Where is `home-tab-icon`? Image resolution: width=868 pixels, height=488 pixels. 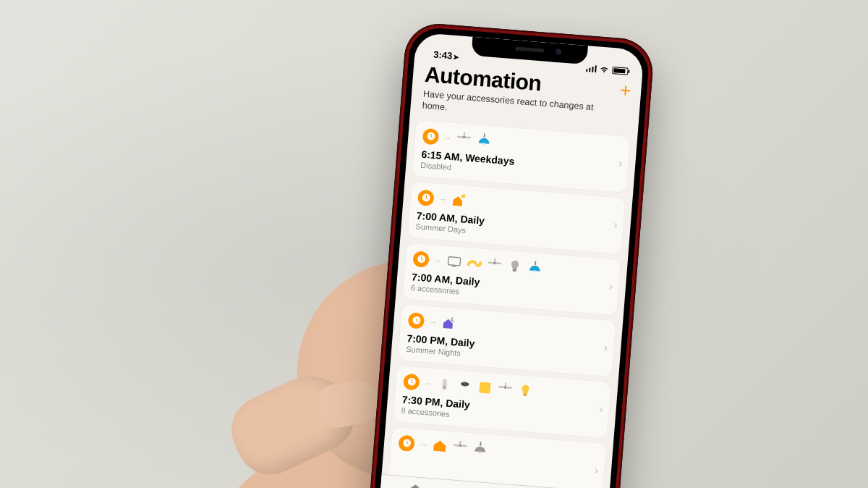
home-tab-icon is located at coordinates (416, 485).